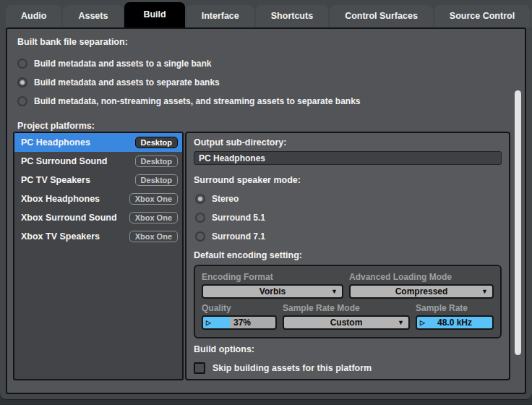 The width and height of the screenshot is (532, 405). What do you see at coordinates (239, 236) in the screenshot?
I see `radio-label: Surround 7.1` at bounding box center [239, 236].